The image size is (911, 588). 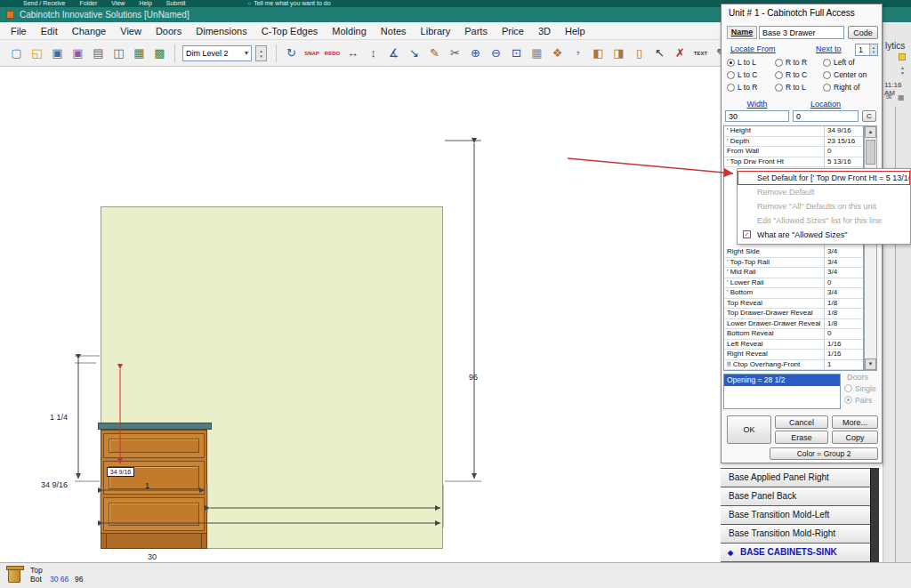 I want to click on library-item: Base Applied Panel Right, so click(x=795, y=477).